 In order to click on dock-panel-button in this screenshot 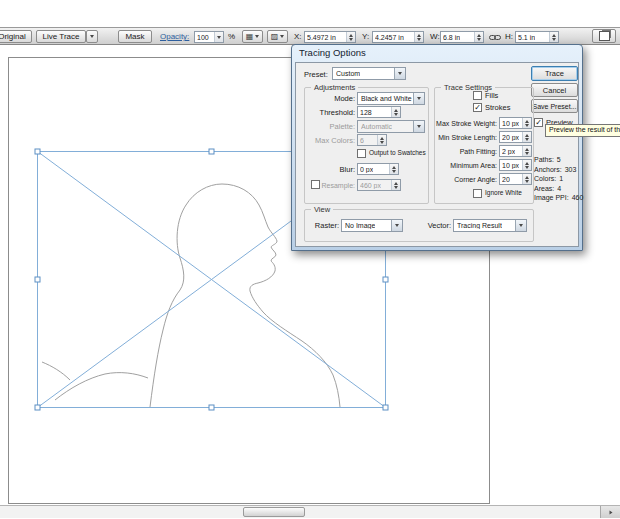, I will do `click(604, 36)`.